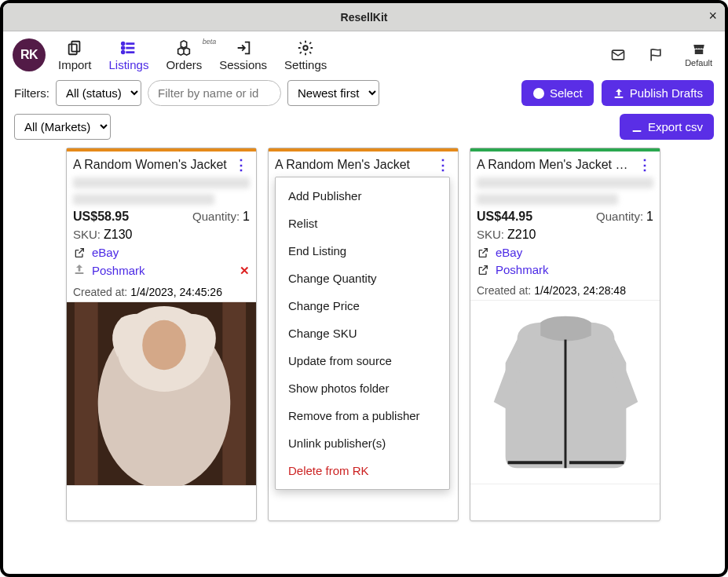 The width and height of the screenshot is (728, 577). I want to click on export-csv-label: Export csv, so click(675, 127).